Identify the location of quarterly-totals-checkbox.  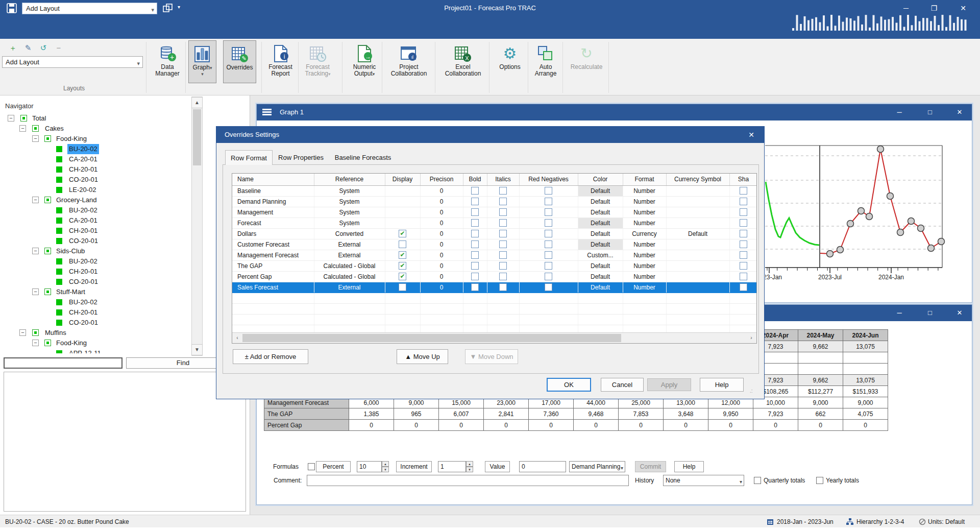
(757, 480).